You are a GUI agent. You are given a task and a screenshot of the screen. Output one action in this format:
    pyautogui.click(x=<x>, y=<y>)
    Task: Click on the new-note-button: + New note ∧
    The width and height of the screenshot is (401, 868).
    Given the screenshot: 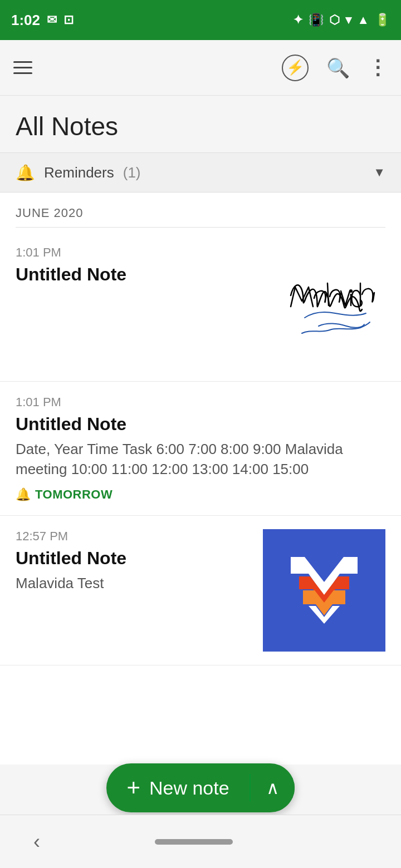 What is the action you would take?
    pyautogui.click(x=200, y=788)
    